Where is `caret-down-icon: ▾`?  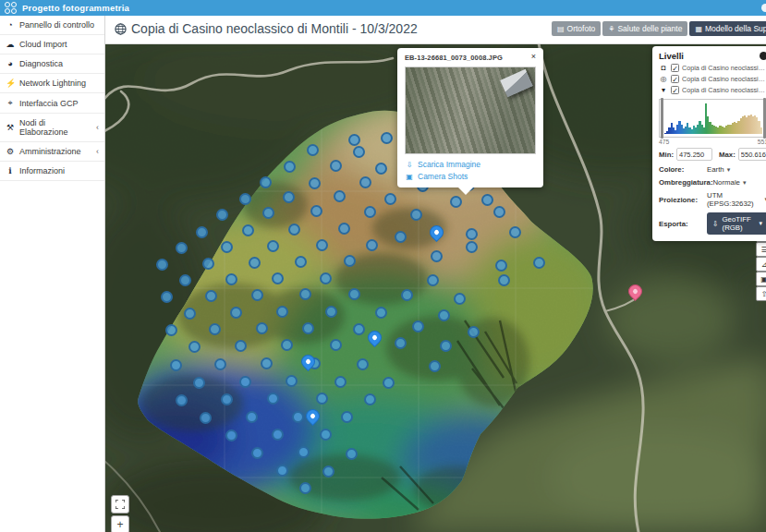
caret-down-icon: ▾ is located at coordinates (663, 91).